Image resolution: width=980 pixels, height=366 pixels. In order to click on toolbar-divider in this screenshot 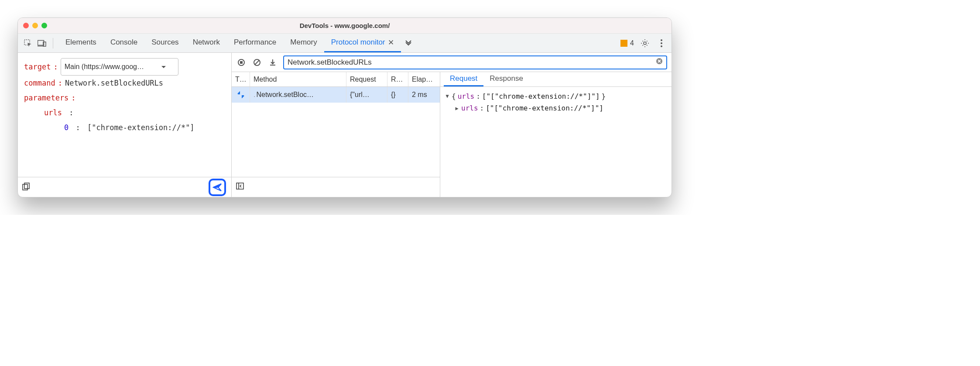, I will do `click(53, 43)`.